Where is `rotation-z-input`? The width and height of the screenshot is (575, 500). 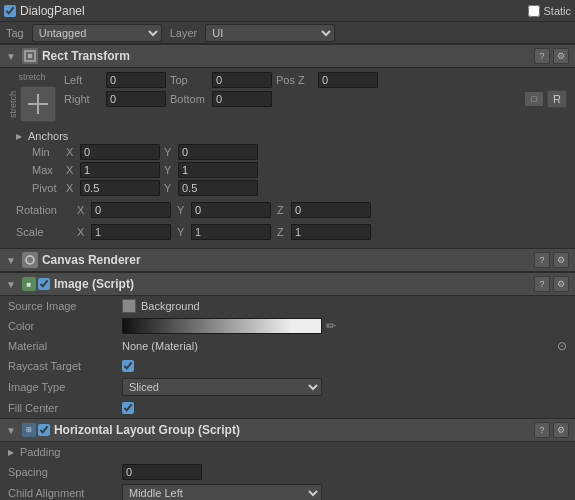 rotation-z-input is located at coordinates (331, 210).